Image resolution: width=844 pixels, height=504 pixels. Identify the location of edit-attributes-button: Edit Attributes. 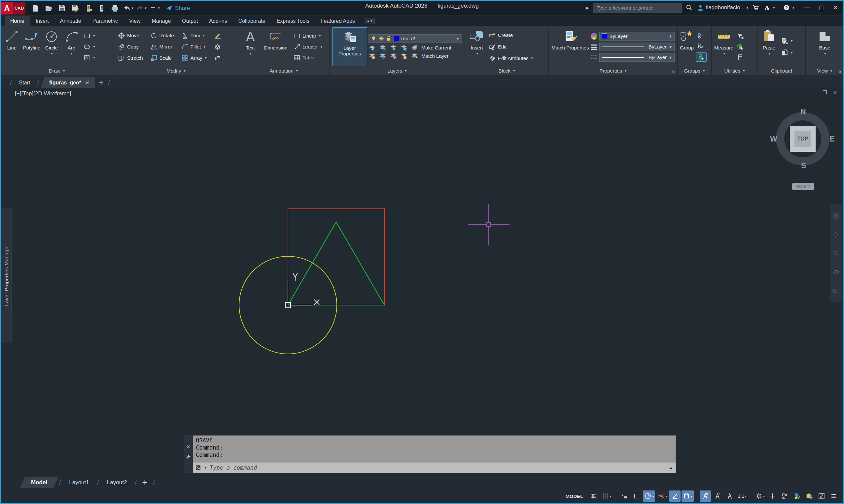
(511, 58).